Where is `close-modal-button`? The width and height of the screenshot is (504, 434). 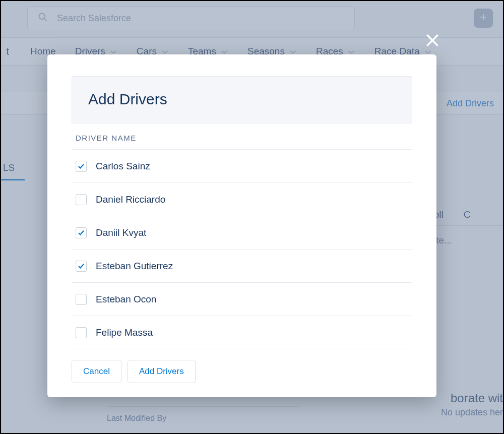
close-modal-button is located at coordinates (432, 41).